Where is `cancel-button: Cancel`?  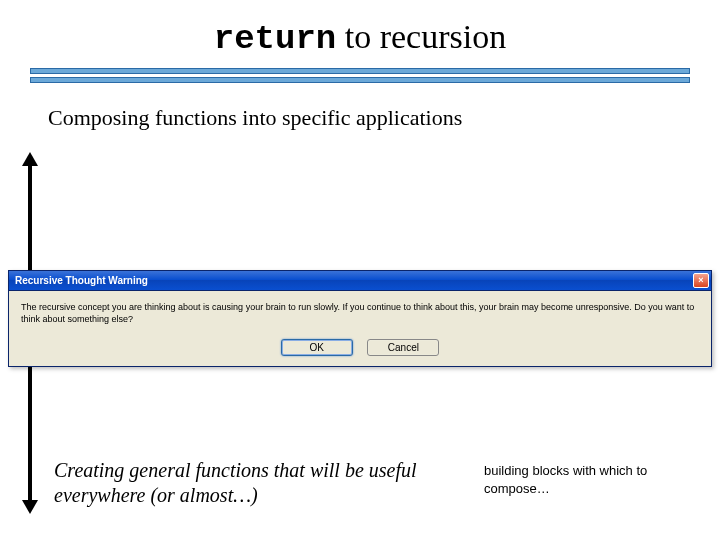 cancel-button: Cancel is located at coordinates (403, 348).